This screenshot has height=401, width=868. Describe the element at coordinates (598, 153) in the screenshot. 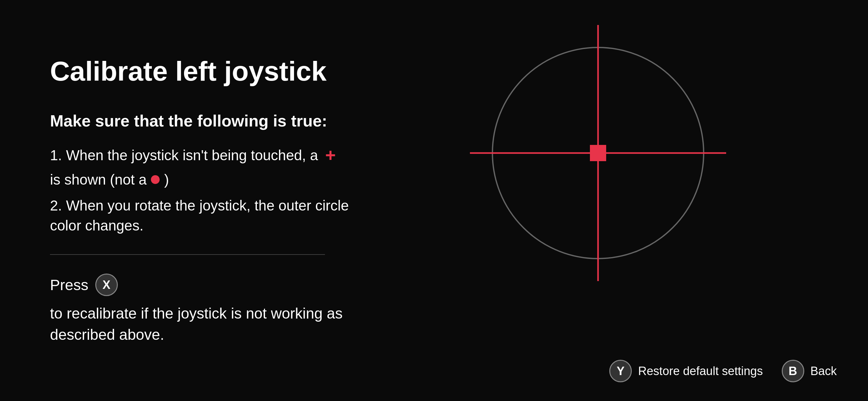

I see `crosshair-center` at that location.